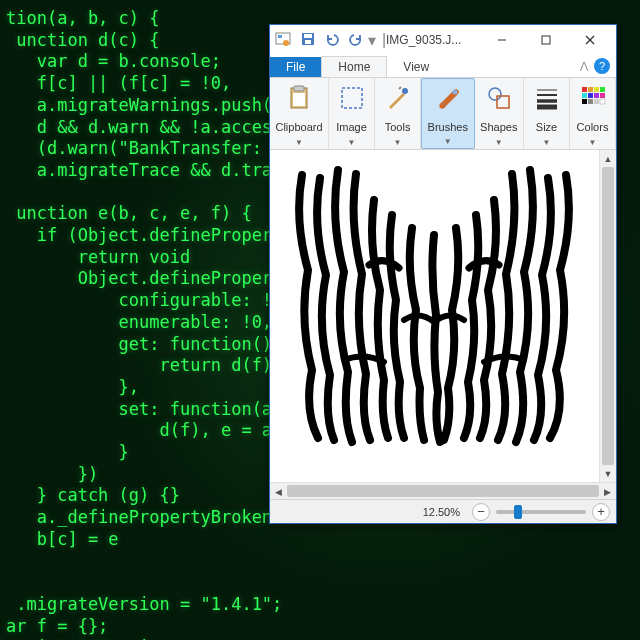 The width and height of the screenshot is (640, 640). Describe the element at coordinates (541, 512) in the screenshot. I see `zoom-slider` at that location.